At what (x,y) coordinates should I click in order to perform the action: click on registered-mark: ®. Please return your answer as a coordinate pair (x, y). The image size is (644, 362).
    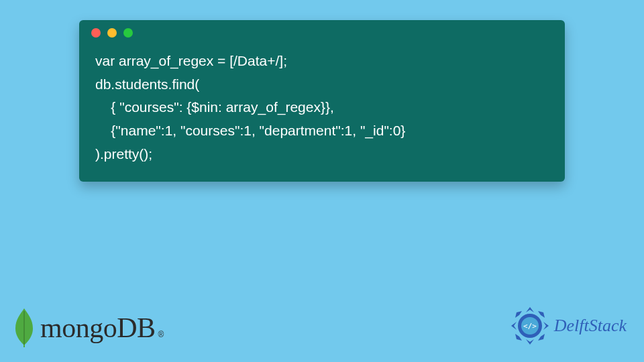
    Looking at the image, I should click on (161, 335).